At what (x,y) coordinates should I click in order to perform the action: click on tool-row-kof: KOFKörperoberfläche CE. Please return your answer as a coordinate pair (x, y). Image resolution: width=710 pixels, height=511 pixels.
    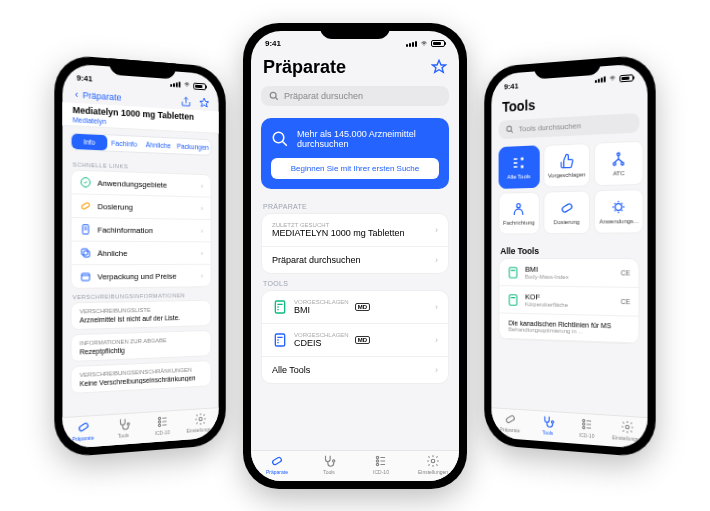
    Looking at the image, I should click on (568, 302).